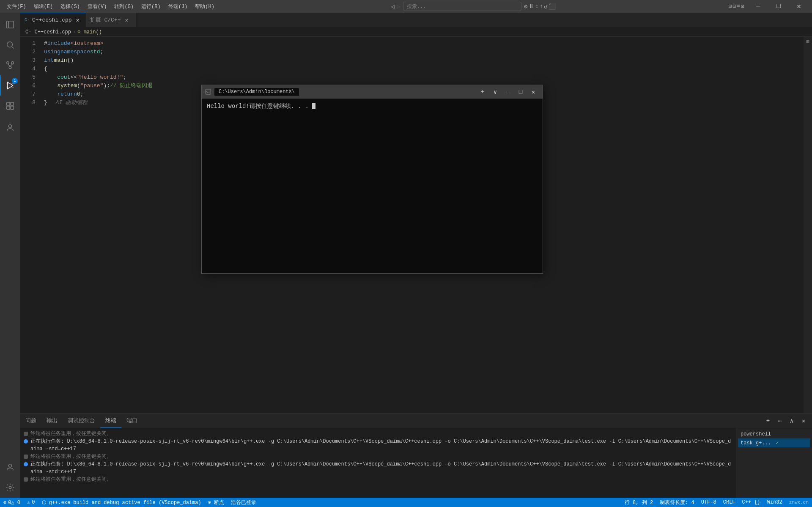 The image size is (812, 507). Describe the element at coordinates (244, 502) in the screenshot. I see `status-login: 浩谷已登录` at that location.